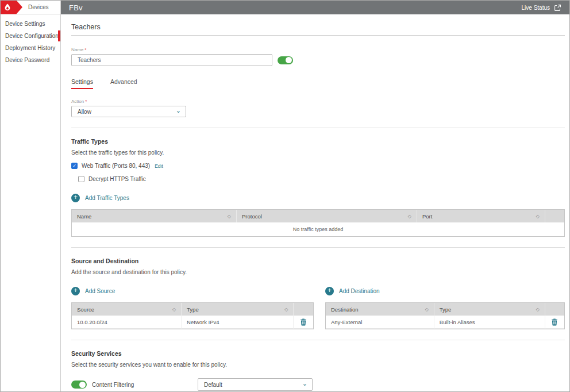 This screenshot has width=570, height=392. What do you see at coordinates (30, 7) in the screenshot?
I see `sidebar-header: Devices` at bounding box center [30, 7].